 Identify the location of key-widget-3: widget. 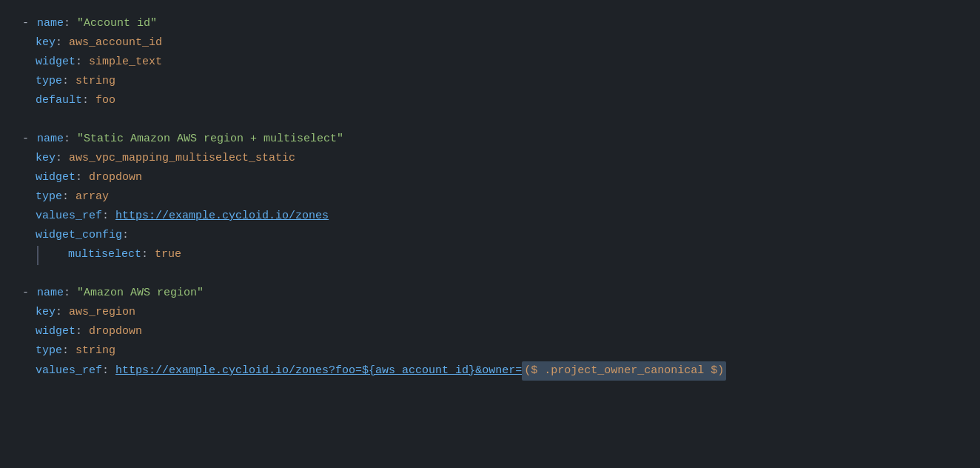
(56, 332).